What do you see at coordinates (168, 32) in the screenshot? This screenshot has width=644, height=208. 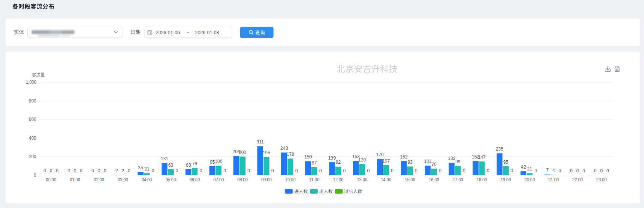 I see `svg-text: 2026-01-06` at bounding box center [168, 32].